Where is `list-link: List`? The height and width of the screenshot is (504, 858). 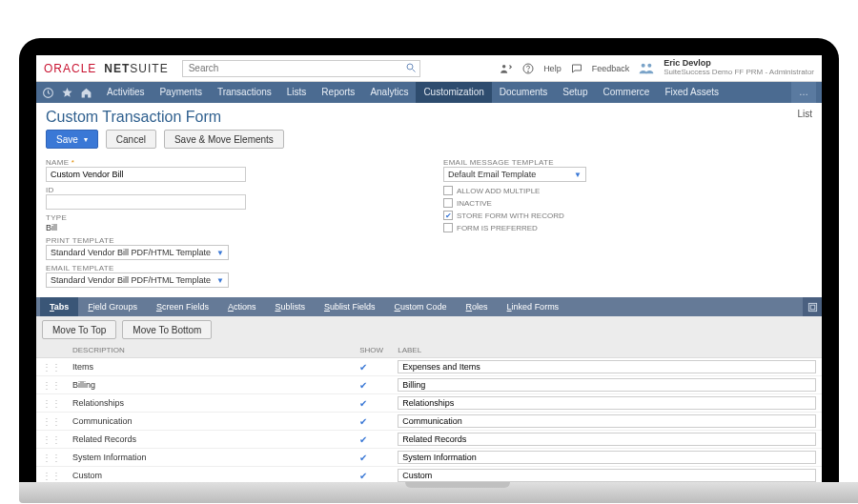
list-link: List is located at coordinates (805, 114).